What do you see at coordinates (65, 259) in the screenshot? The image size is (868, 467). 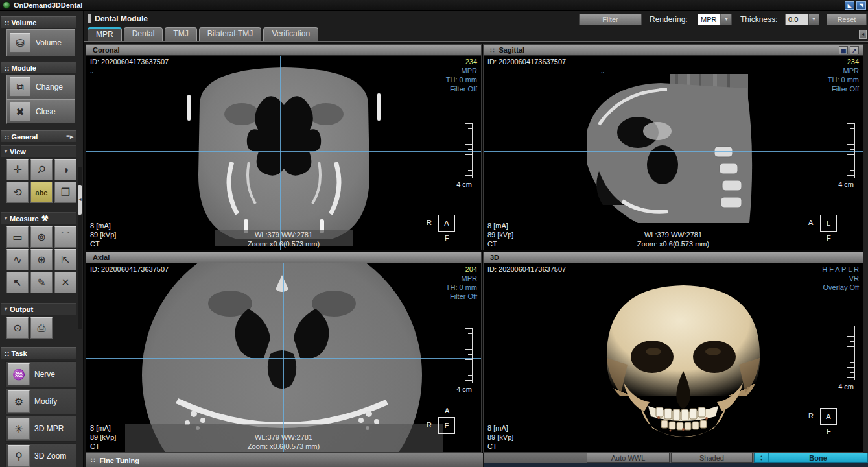 I see `tag-measure-button: ⇱` at bounding box center [65, 259].